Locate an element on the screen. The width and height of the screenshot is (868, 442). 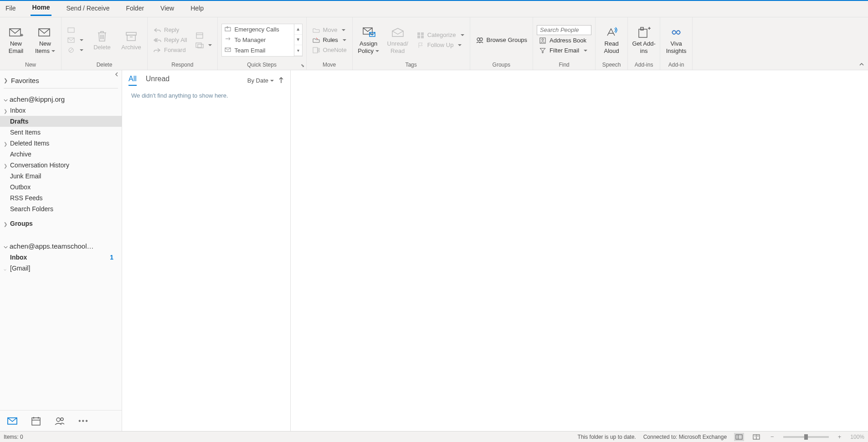
new-items-button: New Items is located at coordinates (45, 40).